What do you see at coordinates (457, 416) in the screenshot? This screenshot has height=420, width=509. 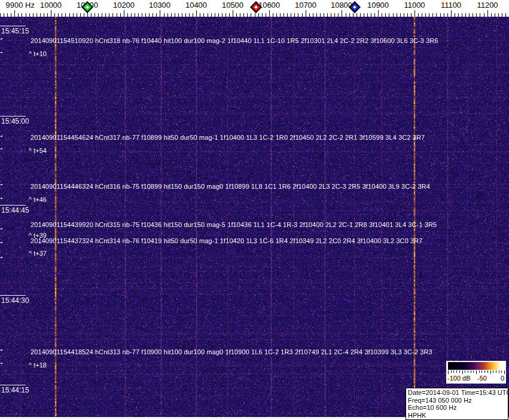 I see `info-station: HPHK` at bounding box center [457, 416].